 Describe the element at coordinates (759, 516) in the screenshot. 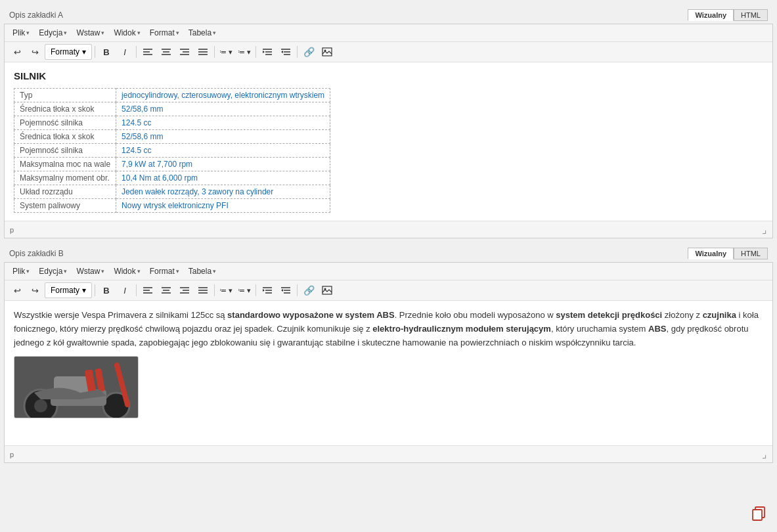

I see `copy-icon` at that location.